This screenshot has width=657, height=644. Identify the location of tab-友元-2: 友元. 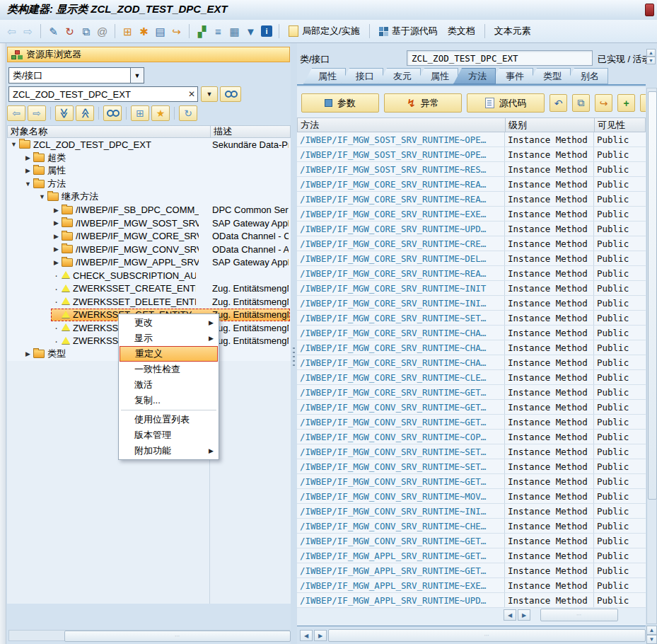
(400, 76).